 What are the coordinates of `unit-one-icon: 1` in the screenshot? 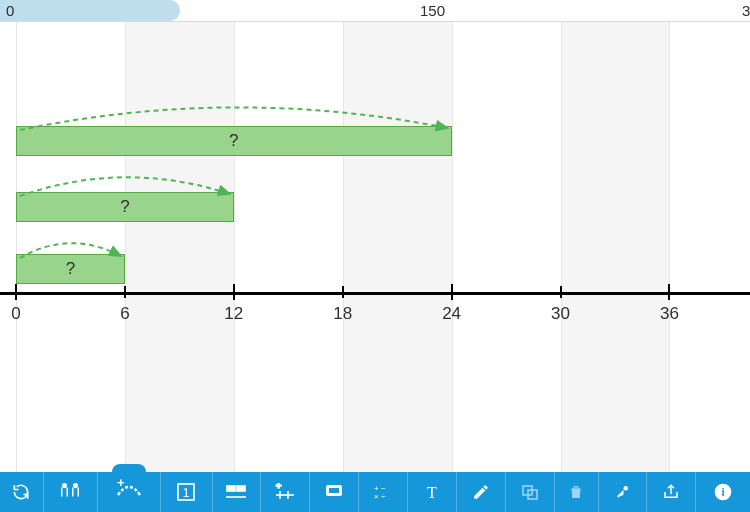 It's located at (186, 492).